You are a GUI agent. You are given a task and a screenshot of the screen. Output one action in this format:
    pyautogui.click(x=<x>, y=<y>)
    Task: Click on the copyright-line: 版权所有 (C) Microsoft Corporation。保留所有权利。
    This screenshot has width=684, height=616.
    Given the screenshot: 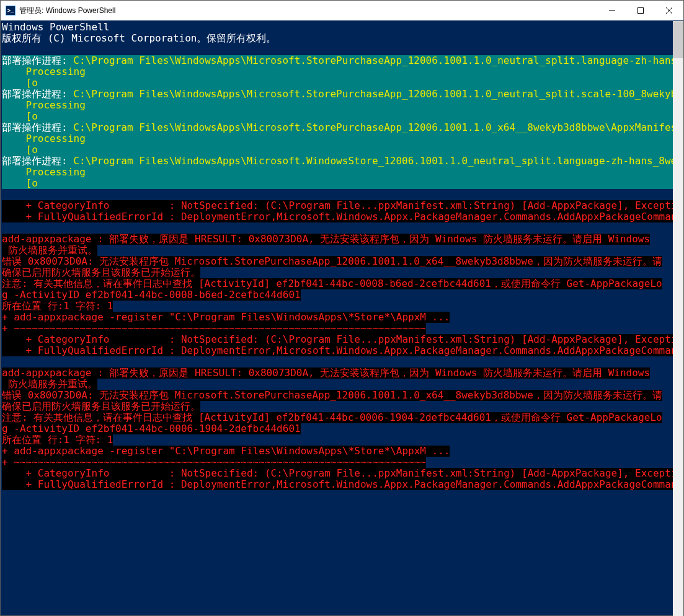 What is the action you would take?
    pyautogui.click(x=342, y=38)
    